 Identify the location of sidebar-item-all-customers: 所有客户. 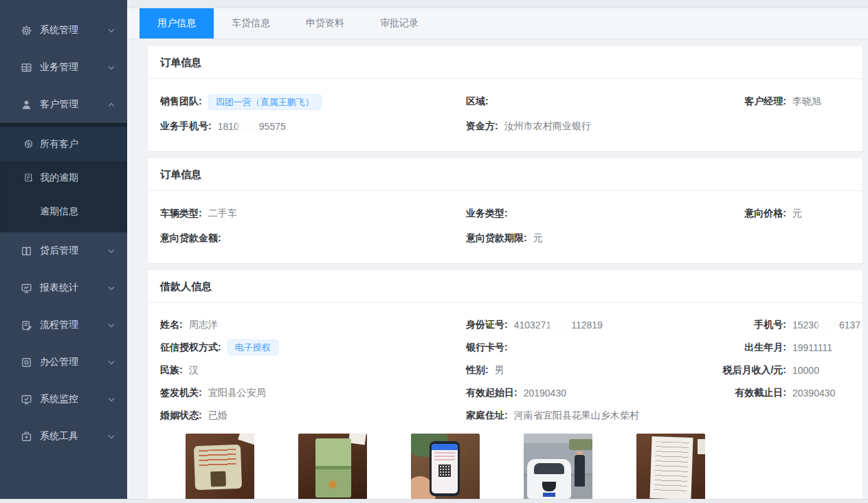
(63, 144).